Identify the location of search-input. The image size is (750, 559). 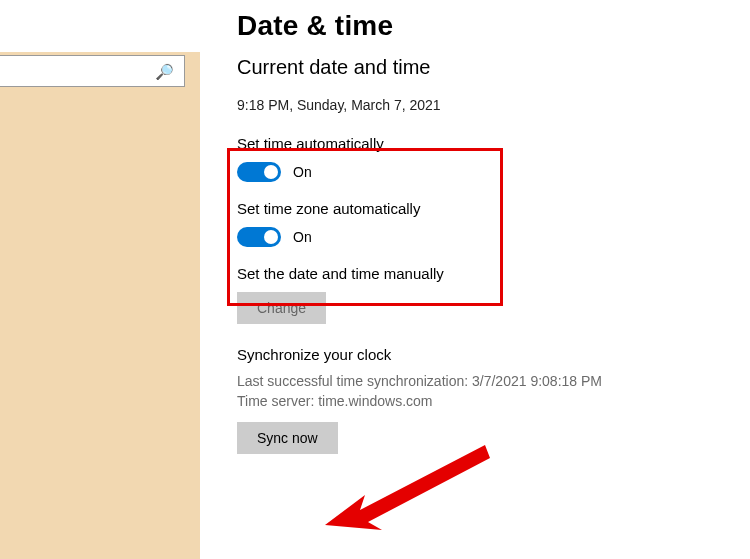
(81, 71).